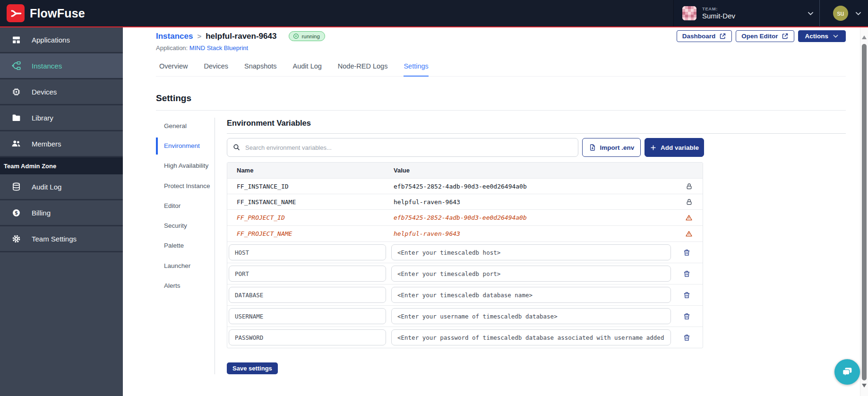 This screenshot has width=868, height=396. Describe the element at coordinates (536, 133) in the screenshot. I see `divider` at that location.